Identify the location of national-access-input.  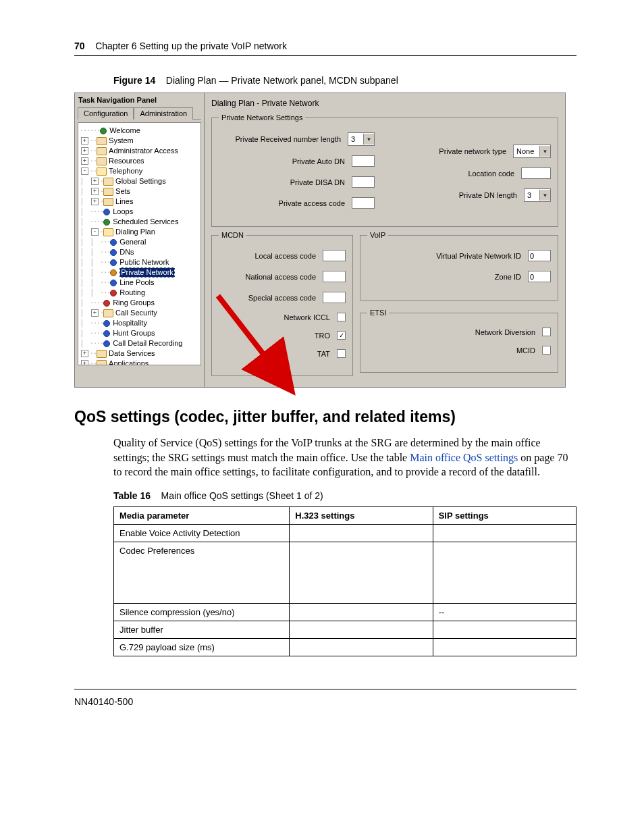
(334, 277).